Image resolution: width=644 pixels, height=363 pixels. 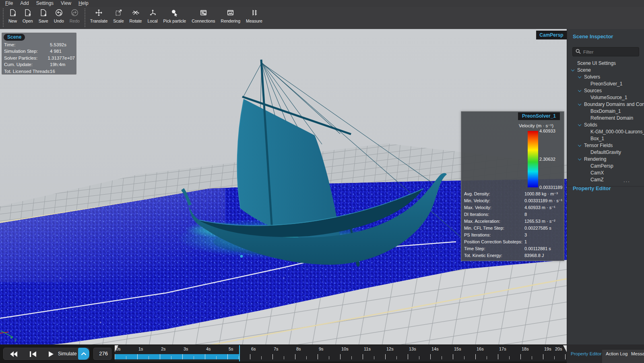 I want to click on tree-item-label: Rendering, so click(x=595, y=159).